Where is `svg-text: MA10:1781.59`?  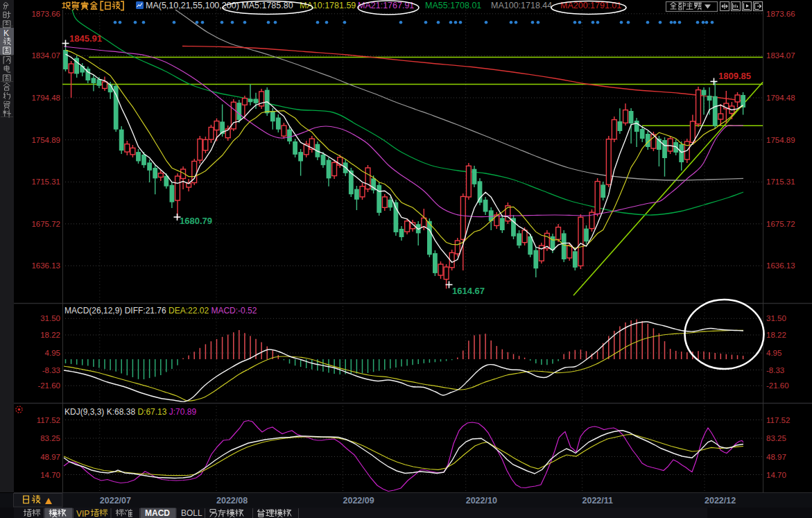
svg-text: MA10:1781.59 is located at coordinates (327, 6).